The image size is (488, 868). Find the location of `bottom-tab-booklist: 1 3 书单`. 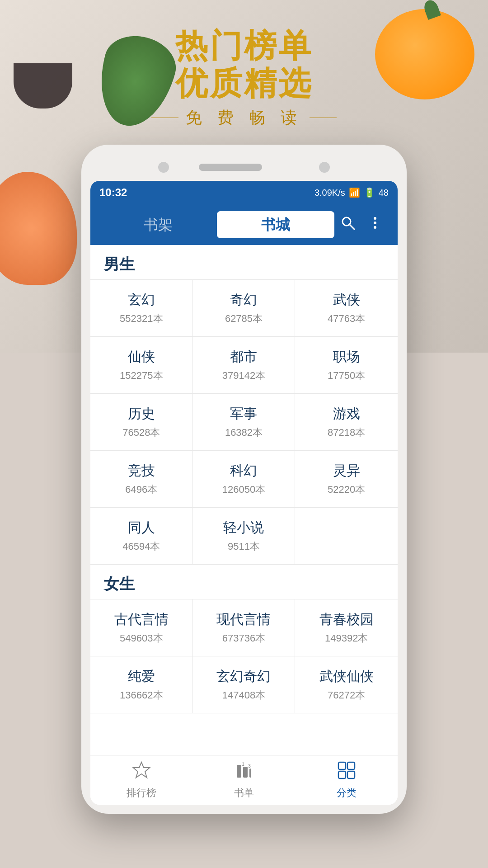

bottom-tab-booklist: 1 3 书单 is located at coordinates (244, 780).